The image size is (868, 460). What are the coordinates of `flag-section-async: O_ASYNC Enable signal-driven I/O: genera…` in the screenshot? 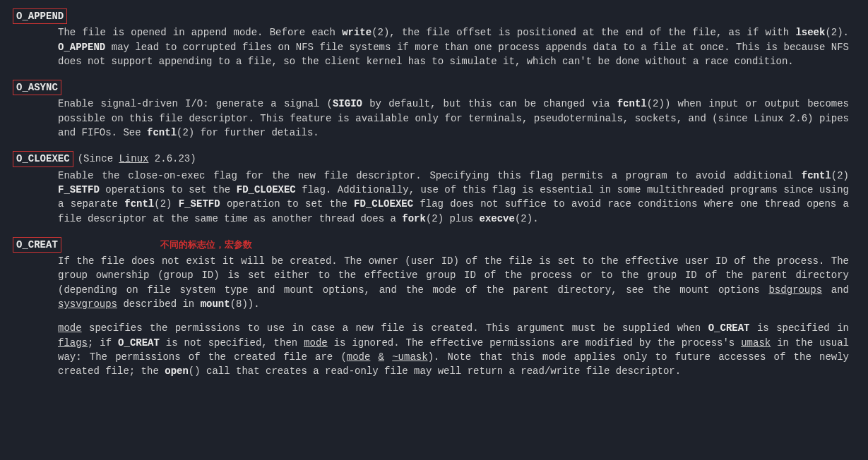 It's located at (434, 110).